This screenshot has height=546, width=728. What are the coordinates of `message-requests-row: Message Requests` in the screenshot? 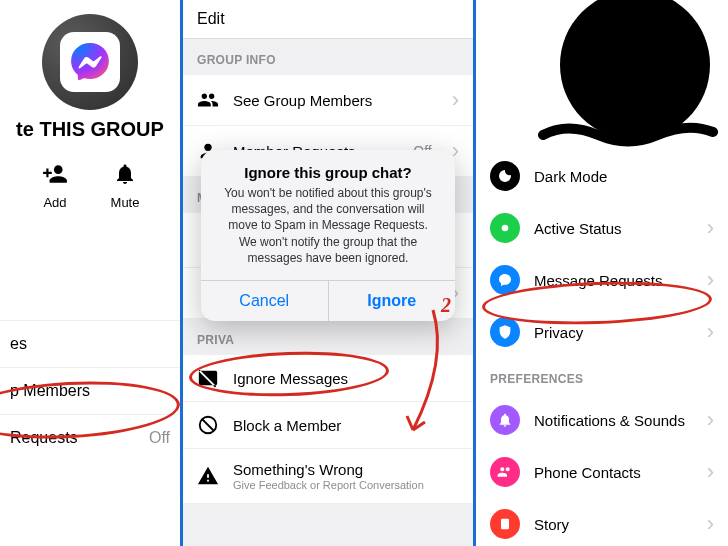 It's located at (602, 280).